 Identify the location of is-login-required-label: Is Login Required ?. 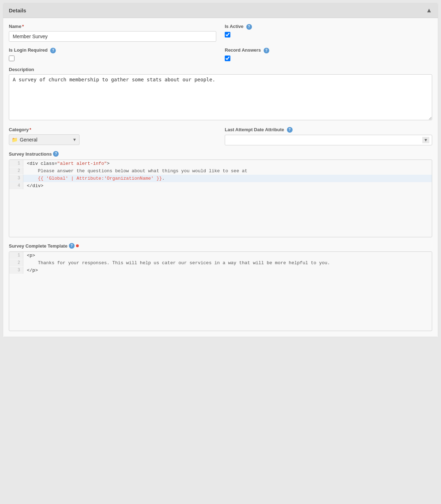
(112, 50).